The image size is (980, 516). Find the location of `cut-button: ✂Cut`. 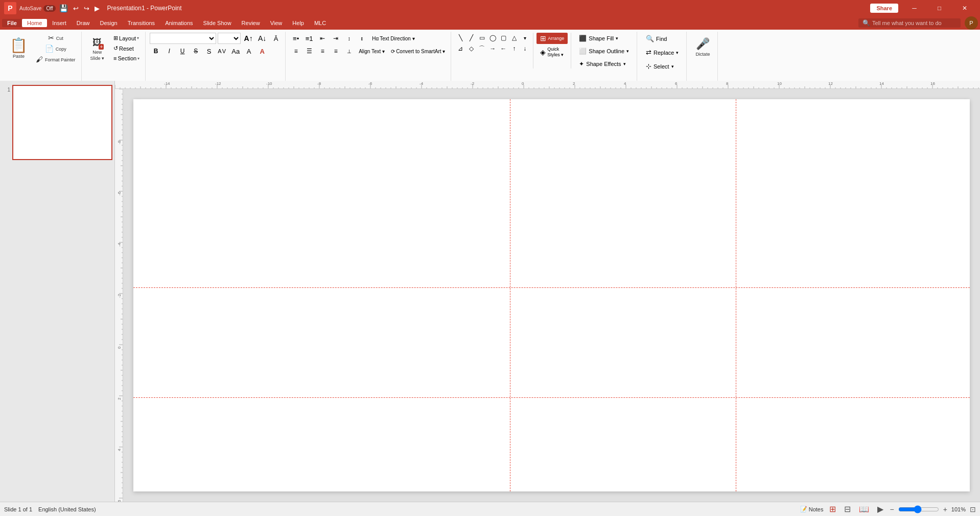

cut-button: ✂Cut is located at coordinates (56, 38).